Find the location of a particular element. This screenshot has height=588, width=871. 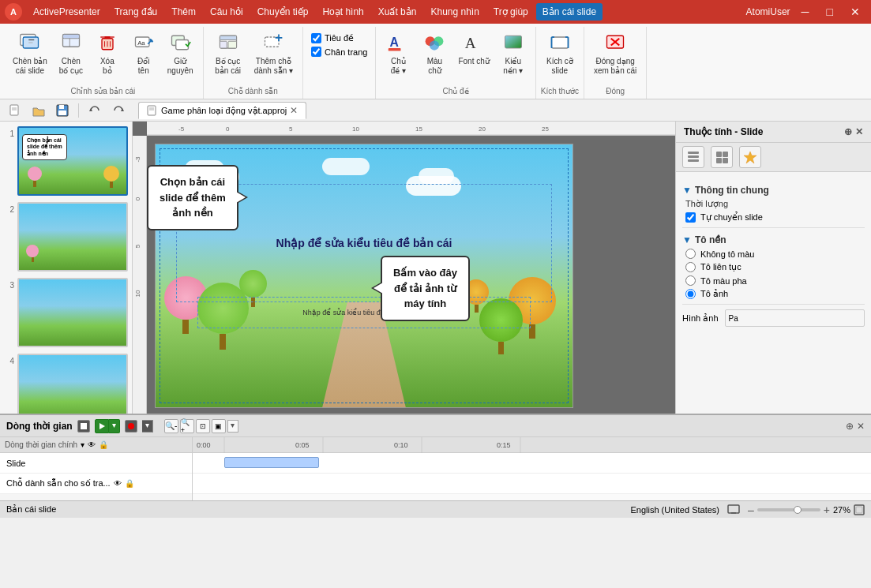

record-btn is located at coordinates (131, 426).